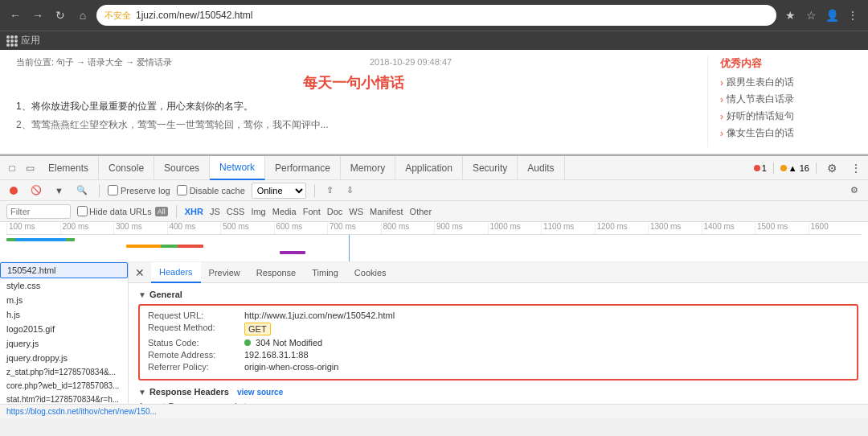  I want to click on filter-img: Img, so click(258, 212).